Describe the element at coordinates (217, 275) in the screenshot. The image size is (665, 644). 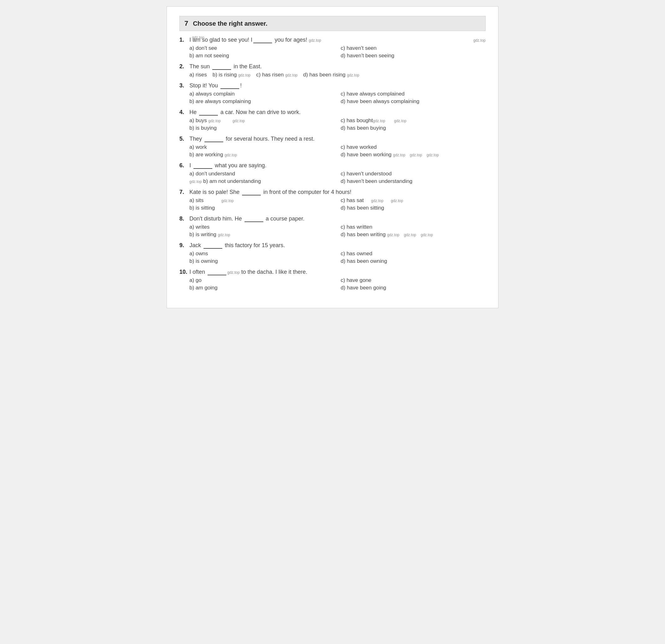
I see `q10-blank` at that location.